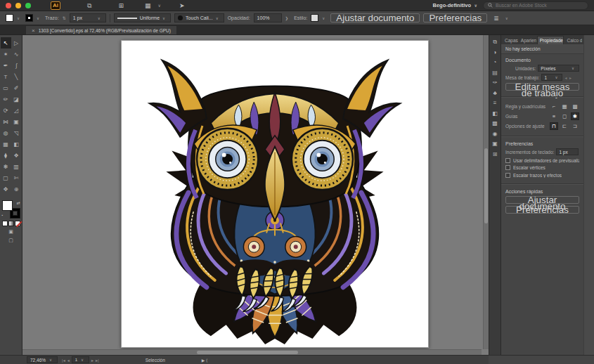 The height and width of the screenshot is (364, 594). I want to click on tool-line-segment: ╲, so click(17, 77).